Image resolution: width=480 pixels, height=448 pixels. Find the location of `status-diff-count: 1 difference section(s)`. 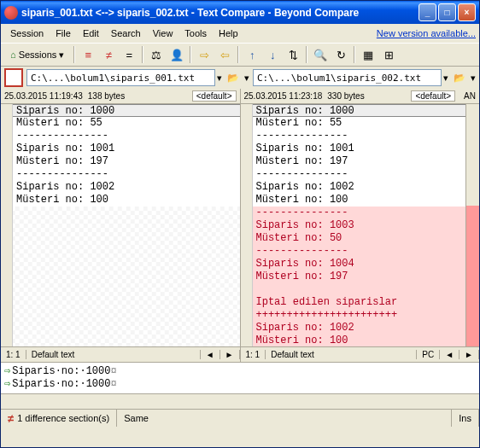

status-diff-count: 1 difference section(s) is located at coordinates (63, 418).